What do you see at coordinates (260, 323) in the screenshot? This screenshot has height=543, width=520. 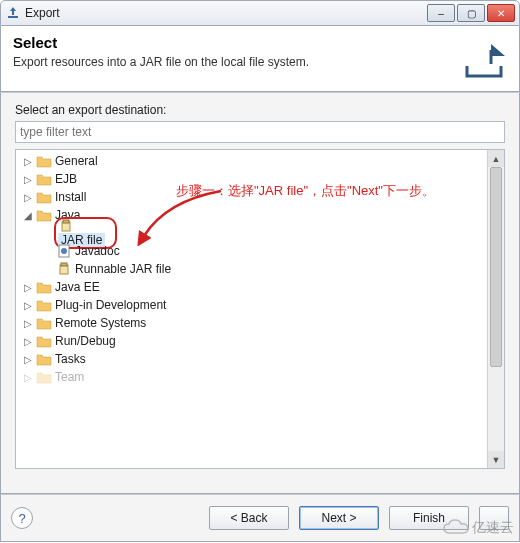 I see `tree-item: ▷Remote Systems` at bounding box center [260, 323].